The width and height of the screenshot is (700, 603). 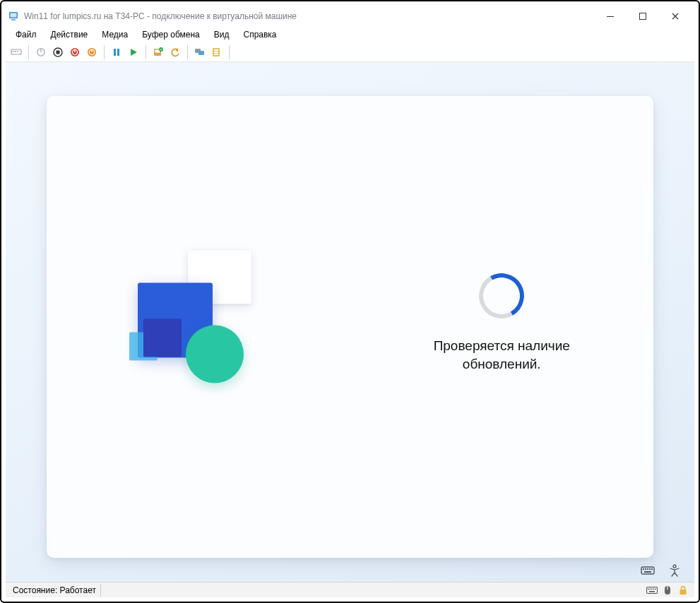 What do you see at coordinates (198, 324) in the screenshot?
I see `oobe-illustration` at bounding box center [198, 324].